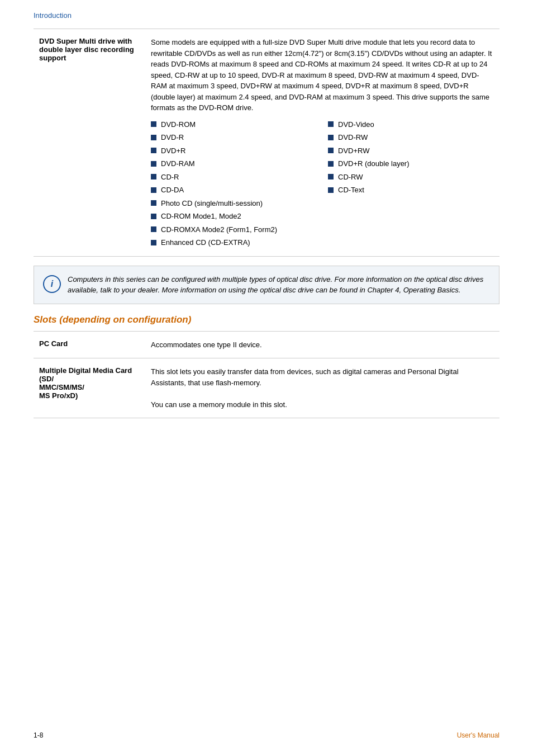 This screenshot has height=756, width=533. Describe the element at coordinates (266, 16) in the screenshot. I see `breadcrumb: Introduction` at that location.